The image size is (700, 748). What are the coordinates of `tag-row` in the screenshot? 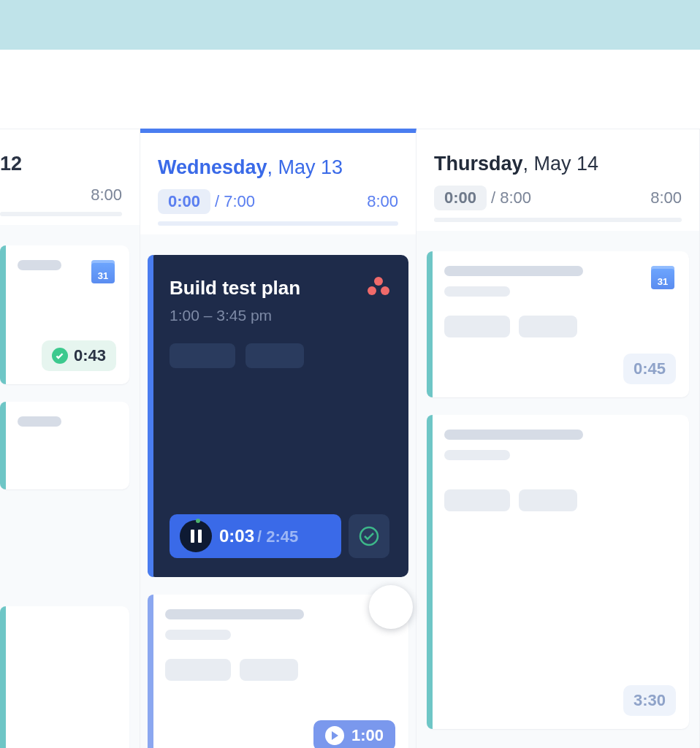 It's located at (279, 356).